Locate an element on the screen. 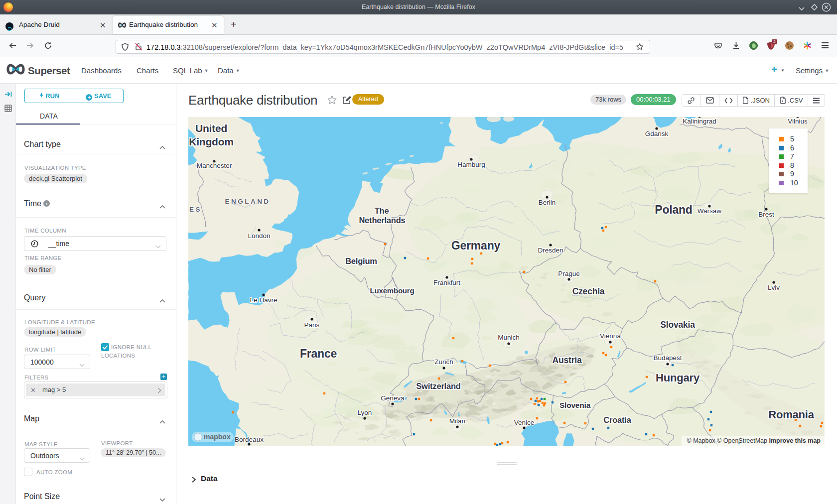  svg-text: Luxembourg is located at coordinates (393, 291).